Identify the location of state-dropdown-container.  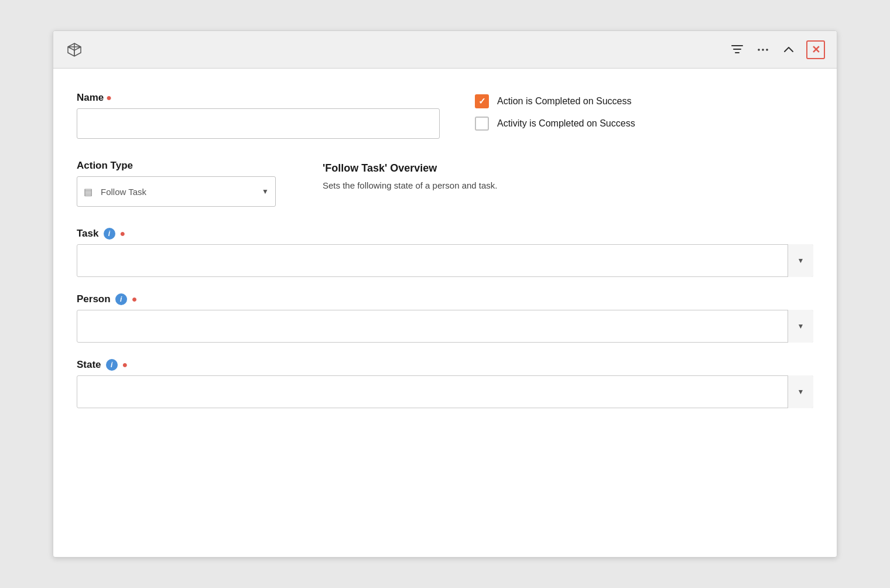
(445, 392).